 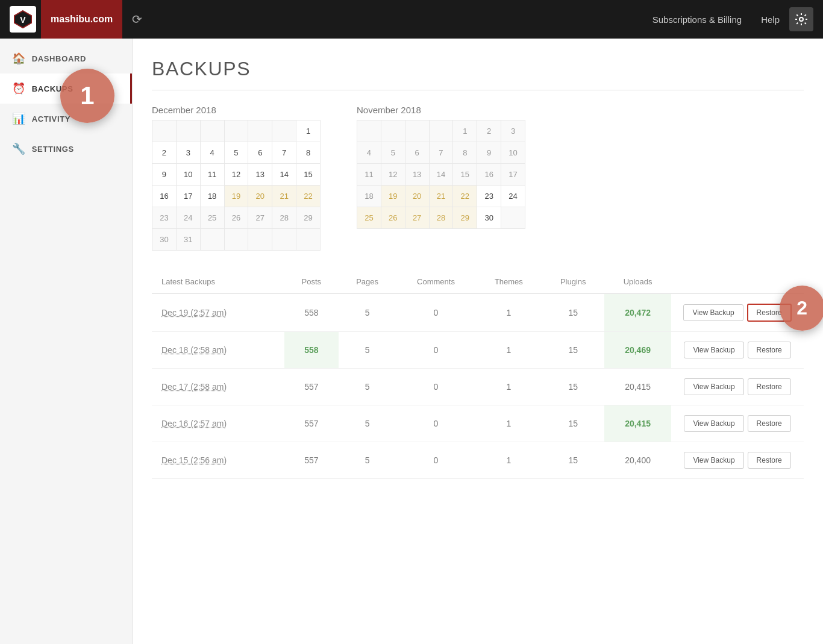 I want to click on calendar-cell: 17, so click(x=188, y=196).